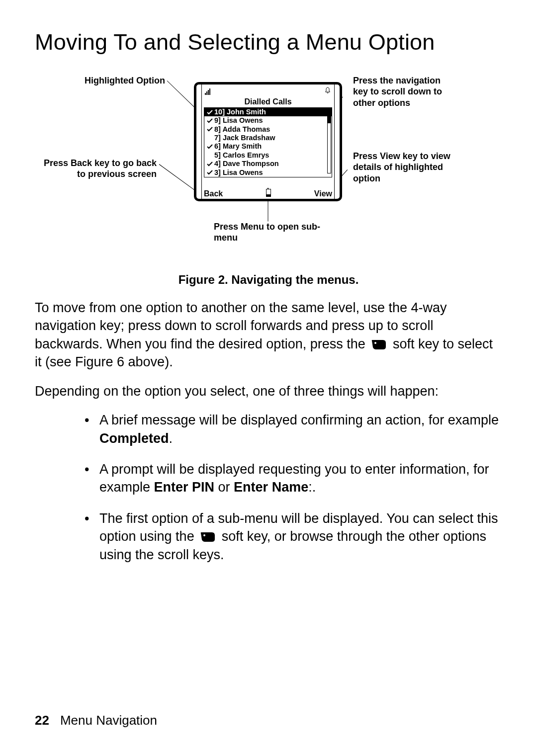 This screenshot has width=537, height=756. Describe the element at coordinates (293, 537) in the screenshot. I see `list-item: The first option of a sub-menu will be d…` at that location.